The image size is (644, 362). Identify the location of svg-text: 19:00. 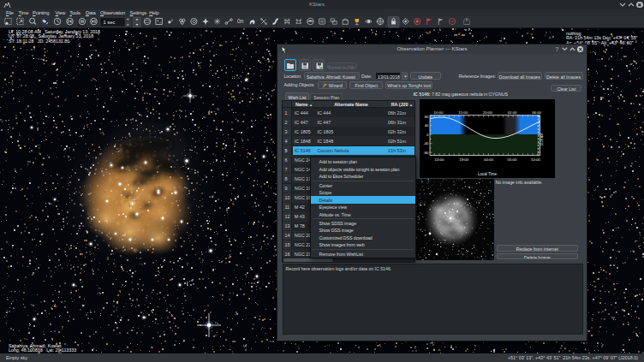
(464, 159).